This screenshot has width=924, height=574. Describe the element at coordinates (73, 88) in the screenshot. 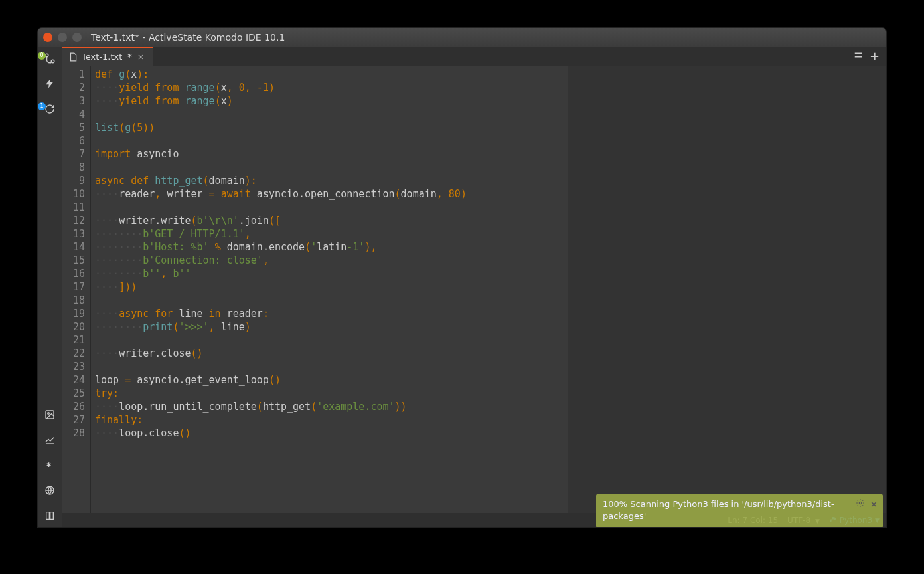

I see `line-number: 2` at that location.